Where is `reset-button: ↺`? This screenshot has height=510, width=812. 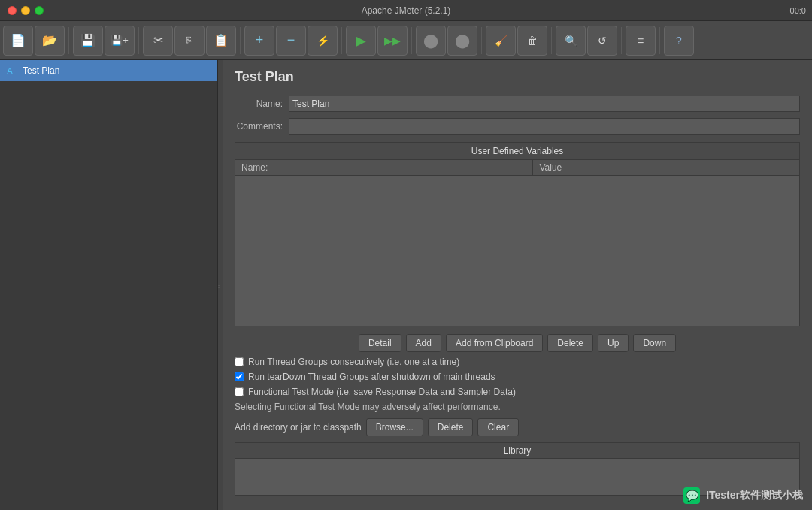
reset-button: ↺ is located at coordinates (602, 41).